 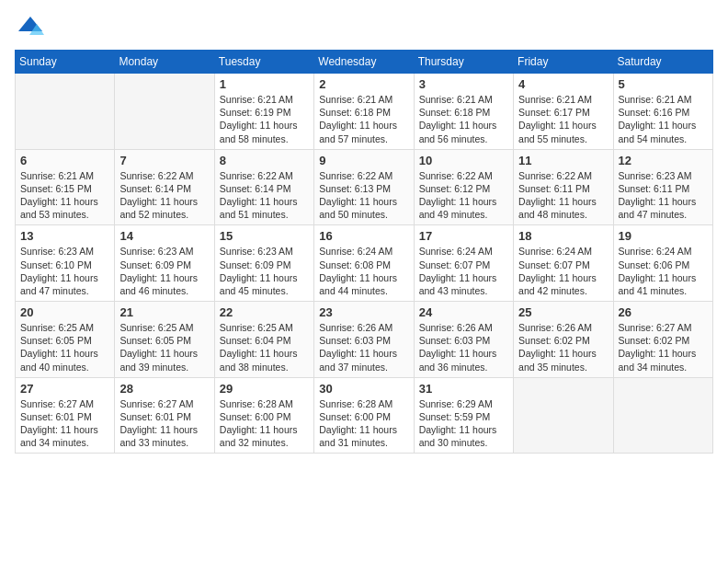 I want to click on calendar-cell: 11Sunrise: 6:22 AM Sunset: 6:11 PM Dayli…, so click(x=563, y=188).